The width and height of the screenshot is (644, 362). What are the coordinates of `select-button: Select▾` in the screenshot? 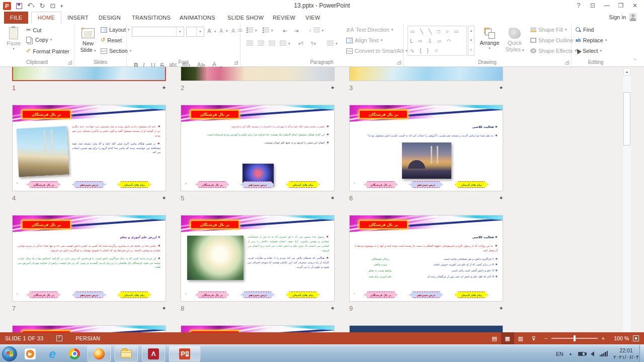 It's located at (589, 51).